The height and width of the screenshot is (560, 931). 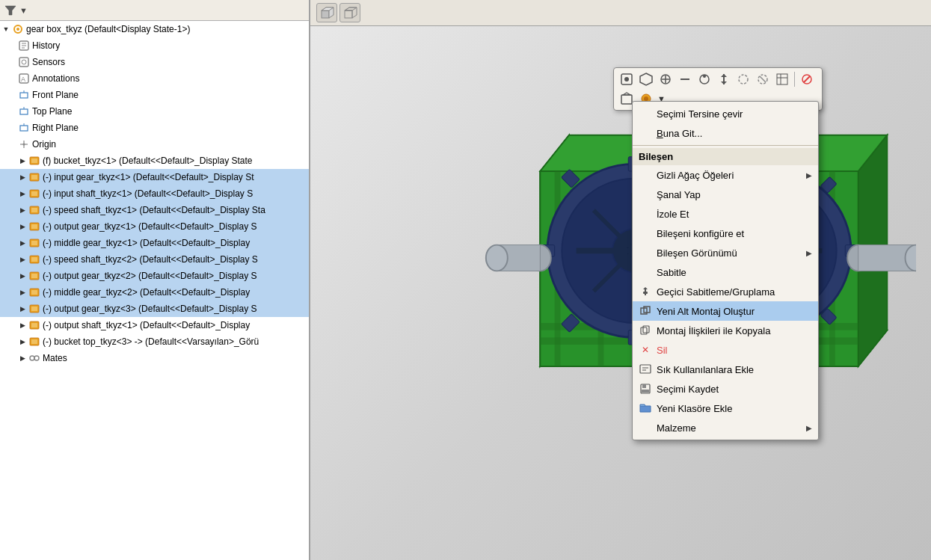 What do you see at coordinates (154, 62) in the screenshot?
I see `tree-item-sensors: Sensors` at bounding box center [154, 62].